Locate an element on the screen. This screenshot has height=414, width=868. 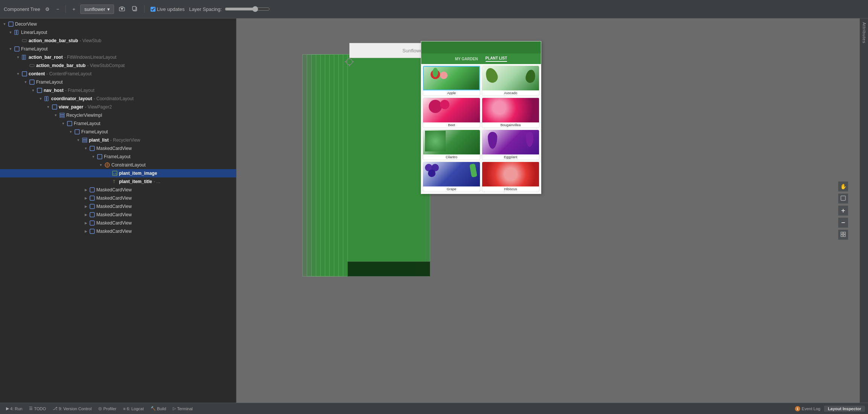
tree-node-masked-card-3: ▶ MaskedCardView is located at coordinates (118, 198).